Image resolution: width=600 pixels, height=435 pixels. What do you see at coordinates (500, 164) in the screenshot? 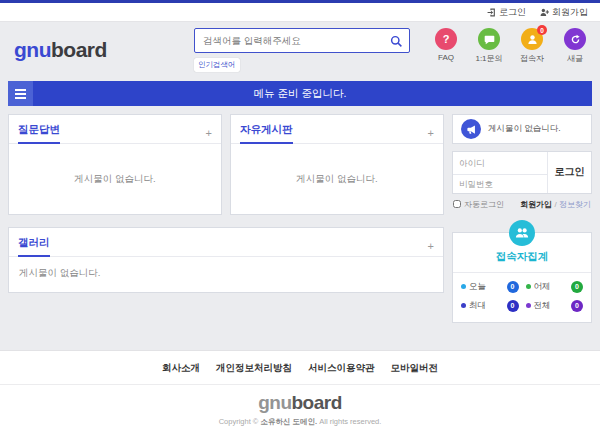
I see `login-id-input` at bounding box center [500, 164].